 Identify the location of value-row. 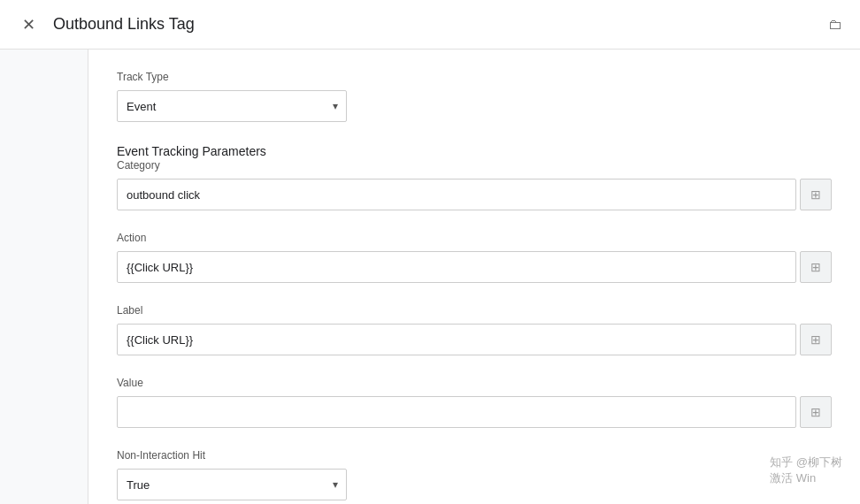
(474, 412).